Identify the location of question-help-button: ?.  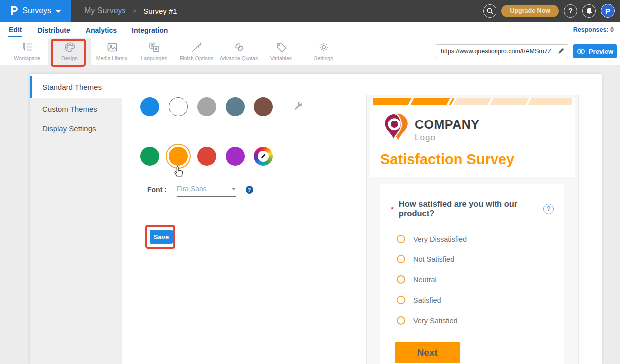
(549, 209).